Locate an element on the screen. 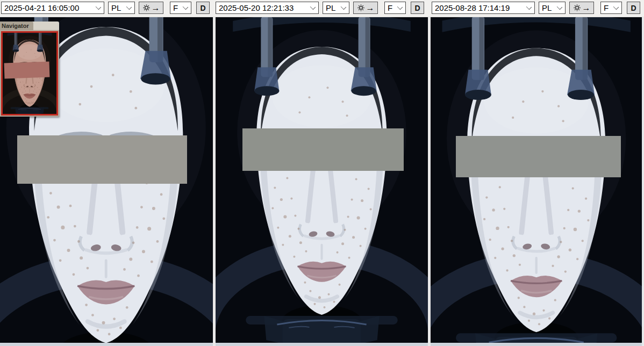  detail-button-1: D is located at coordinates (203, 8).